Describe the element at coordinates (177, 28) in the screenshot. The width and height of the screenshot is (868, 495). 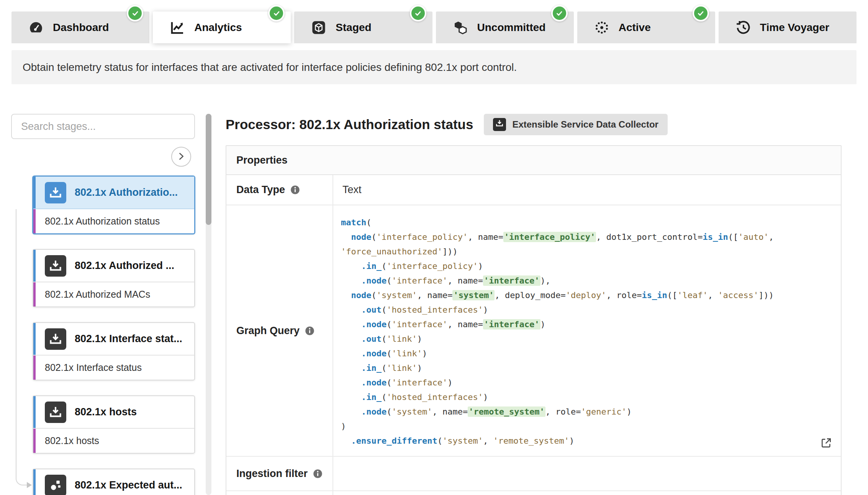
I see `analytics-icon` at that location.